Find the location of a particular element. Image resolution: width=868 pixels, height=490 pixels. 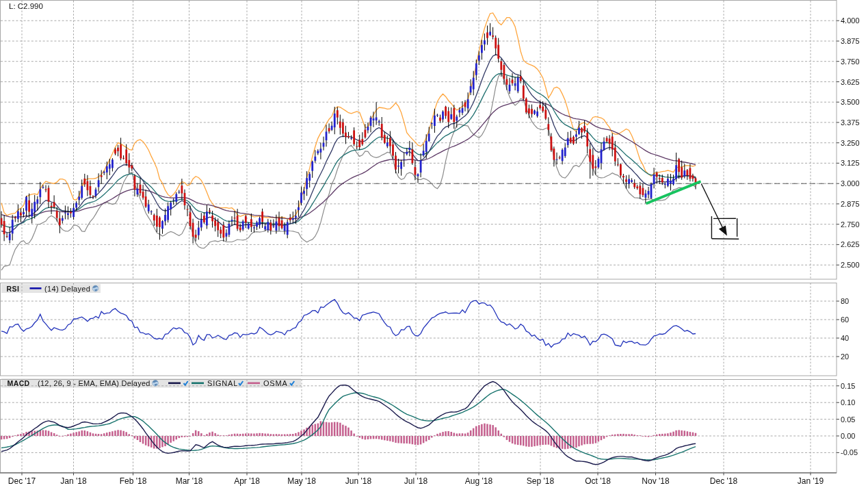

svg-text: 2.625 is located at coordinates (850, 244).